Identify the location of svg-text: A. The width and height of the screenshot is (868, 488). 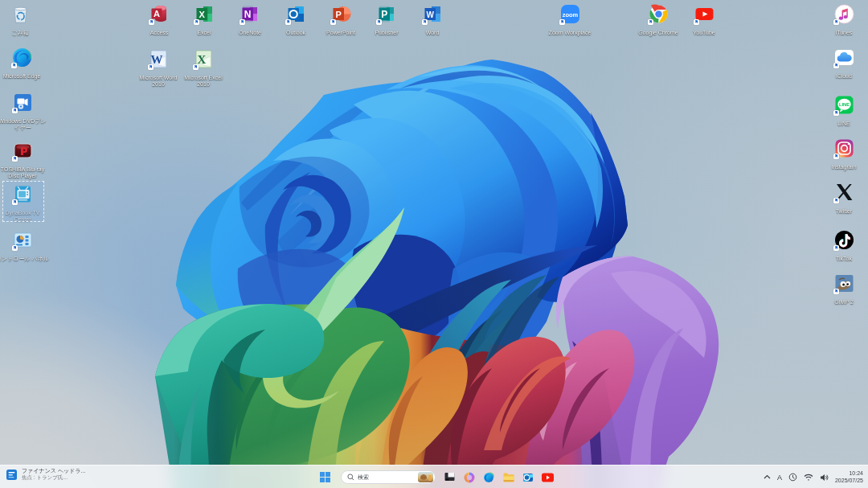
(157, 14).